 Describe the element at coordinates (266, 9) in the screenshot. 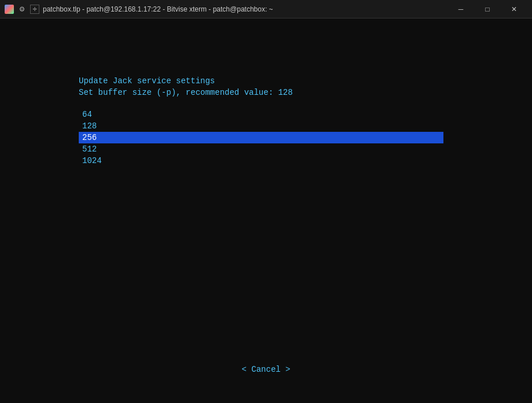

I see `titlebar: ⚙ ✛ patchbox.tlp - patch@192.168.1.17:22…` at that location.